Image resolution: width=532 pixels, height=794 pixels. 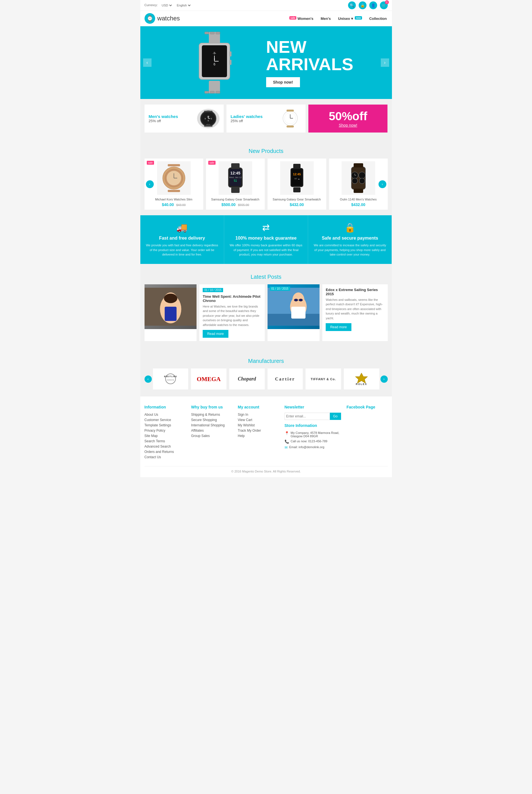 I want to click on products-next-arrow: ›, so click(x=383, y=184).